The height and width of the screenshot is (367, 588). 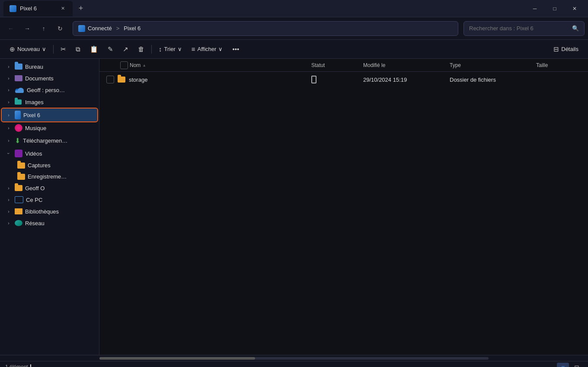 What do you see at coordinates (111, 49) in the screenshot?
I see `rename-button: ✎` at bounding box center [111, 49].